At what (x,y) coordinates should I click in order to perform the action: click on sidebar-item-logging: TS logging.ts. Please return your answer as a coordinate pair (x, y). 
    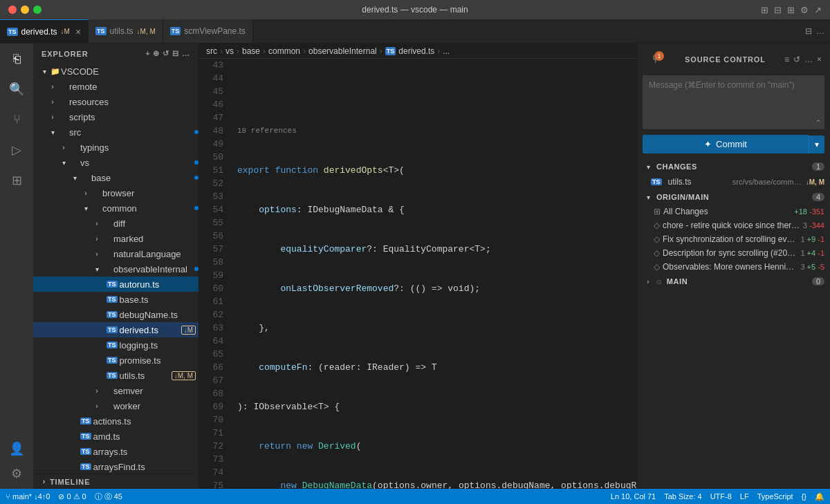
    Looking at the image, I should click on (116, 345).